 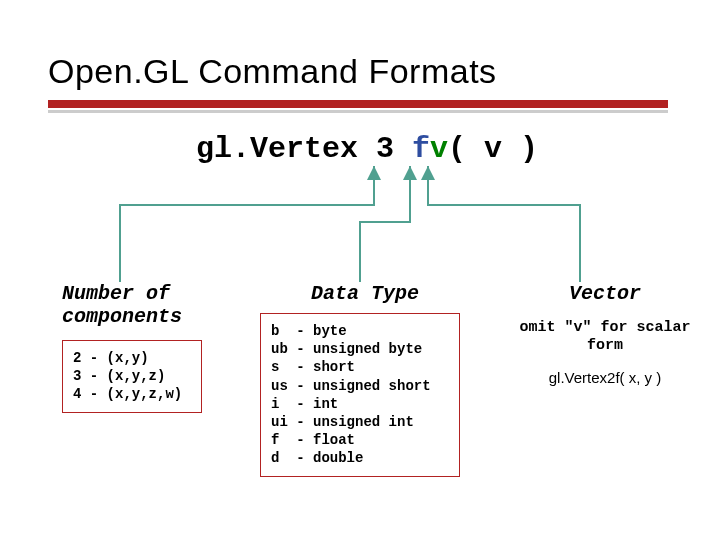 What do you see at coordinates (439, 149) in the screenshot?
I see `cmd-vec: v` at bounding box center [439, 149].